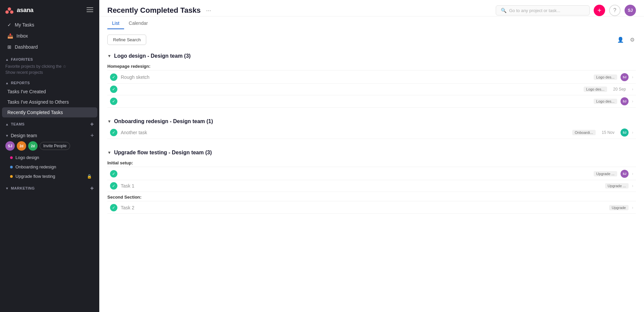 The image size is (644, 312). Describe the element at coordinates (50, 167) in the screenshot. I see `project-onboarding-redesign: Onboarding redesign` at that location.